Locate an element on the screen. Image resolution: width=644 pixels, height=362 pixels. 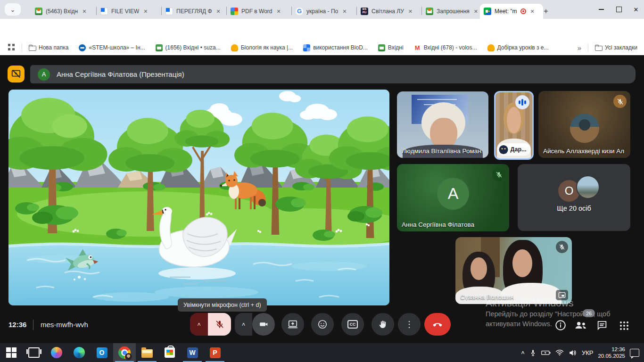
tray-clock: 12:36 20.05.2025 is located at coordinates (611, 353).